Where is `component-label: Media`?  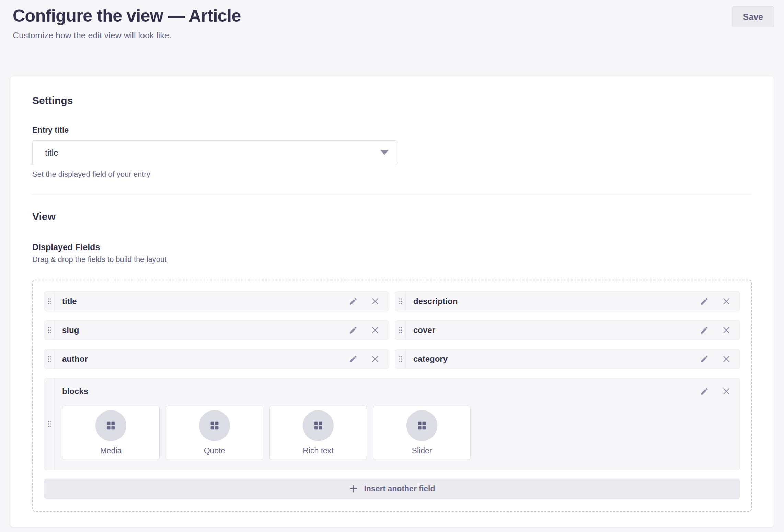
component-label: Media is located at coordinates (111, 451).